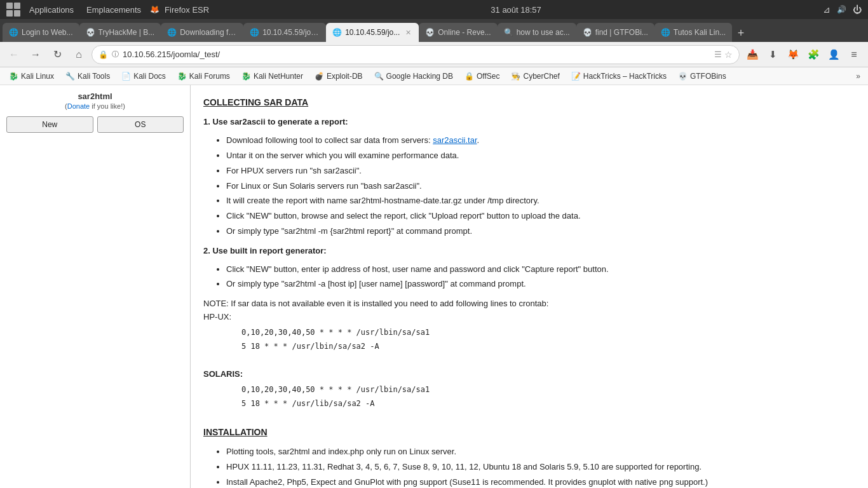 This screenshot has width=868, height=488. Describe the element at coordinates (434, 30) in the screenshot. I see `tabbar: 🌐 Login to Web... 💀 TryHackMe | B... 🌐 D…` at that location.